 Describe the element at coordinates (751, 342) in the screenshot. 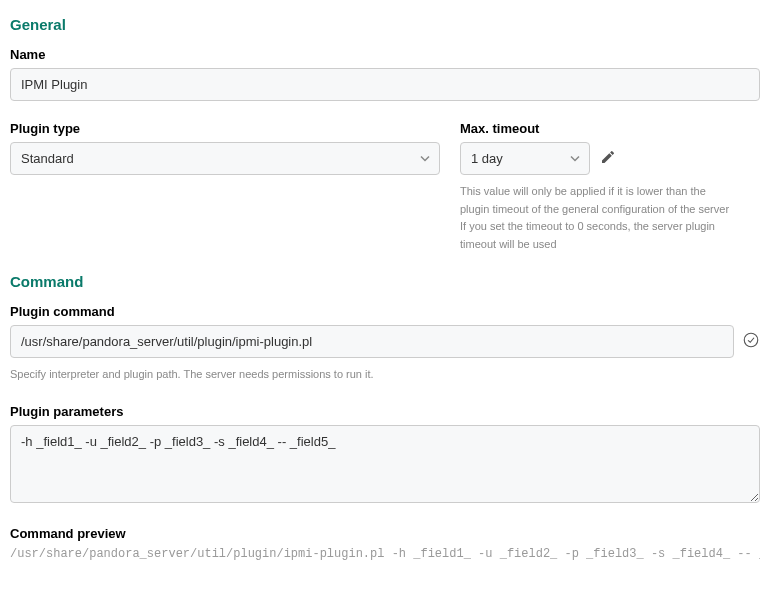

I see `check-circle-icon` at that location.